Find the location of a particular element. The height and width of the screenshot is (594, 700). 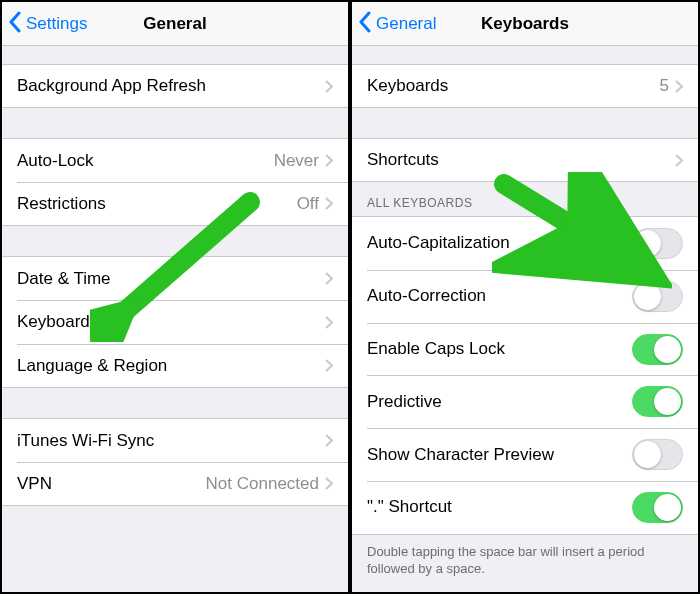

cell-detail: 5 is located at coordinates (664, 86).